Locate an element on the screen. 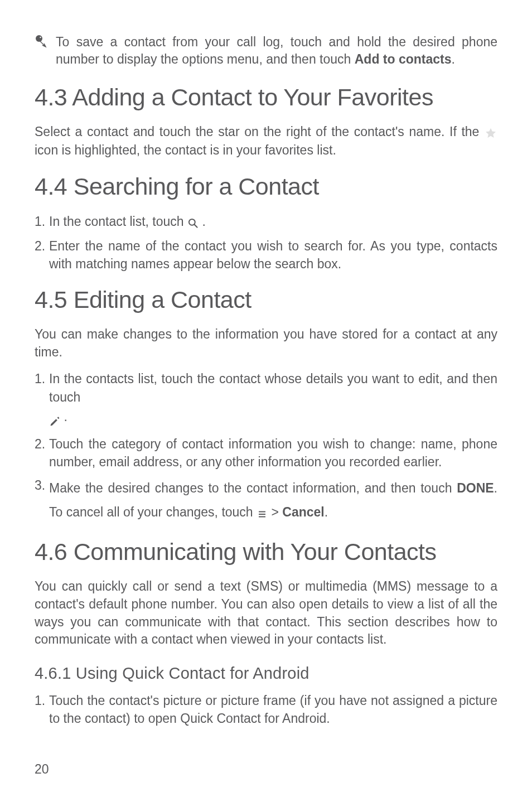 The width and height of the screenshot is (532, 797). para-4-5: You can make changes to the information … is located at coordinates (266, 344).